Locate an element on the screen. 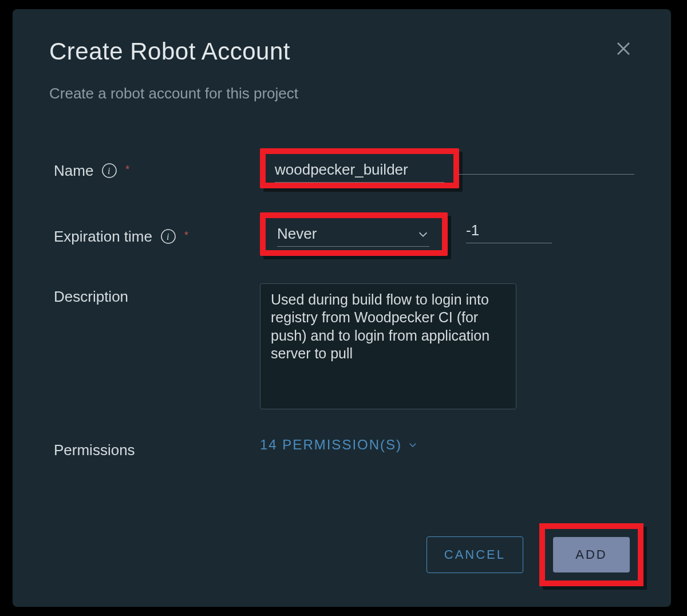 The width and height of the screenshot is (687, 616). modal-subtitle: Create a robot account for this project is located at coordinates (342, 87).